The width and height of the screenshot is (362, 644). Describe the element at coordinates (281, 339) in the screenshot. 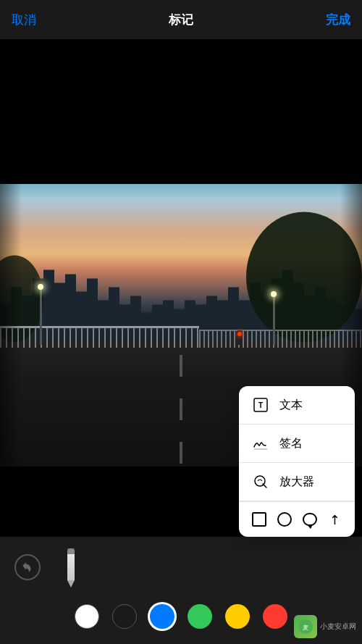

I see `fence-right` at that location.